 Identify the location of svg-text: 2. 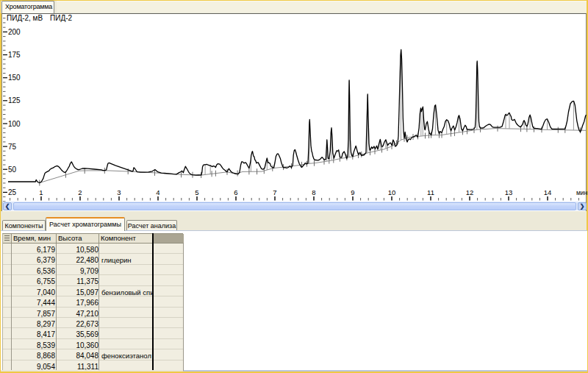
(79, 193).